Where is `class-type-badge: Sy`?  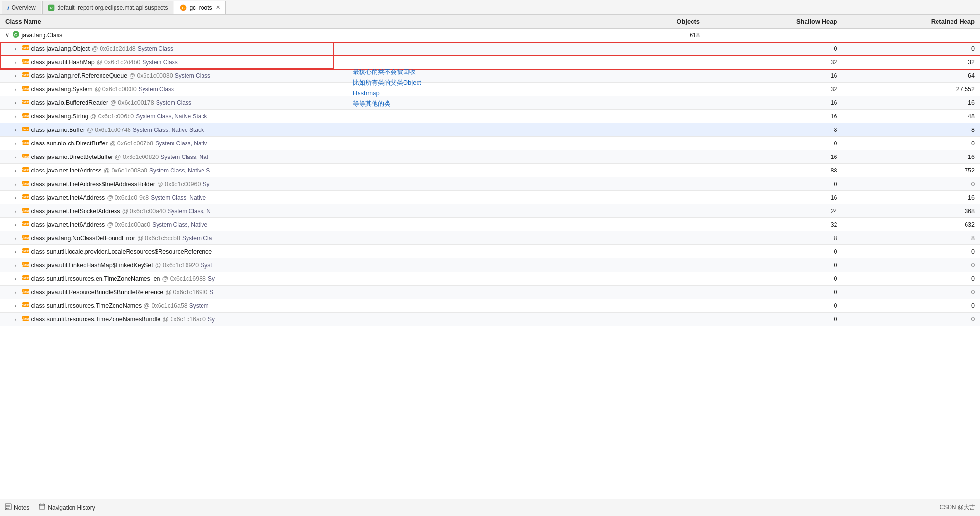 class-type-badge: Sy is located at coordinates (206, 184).